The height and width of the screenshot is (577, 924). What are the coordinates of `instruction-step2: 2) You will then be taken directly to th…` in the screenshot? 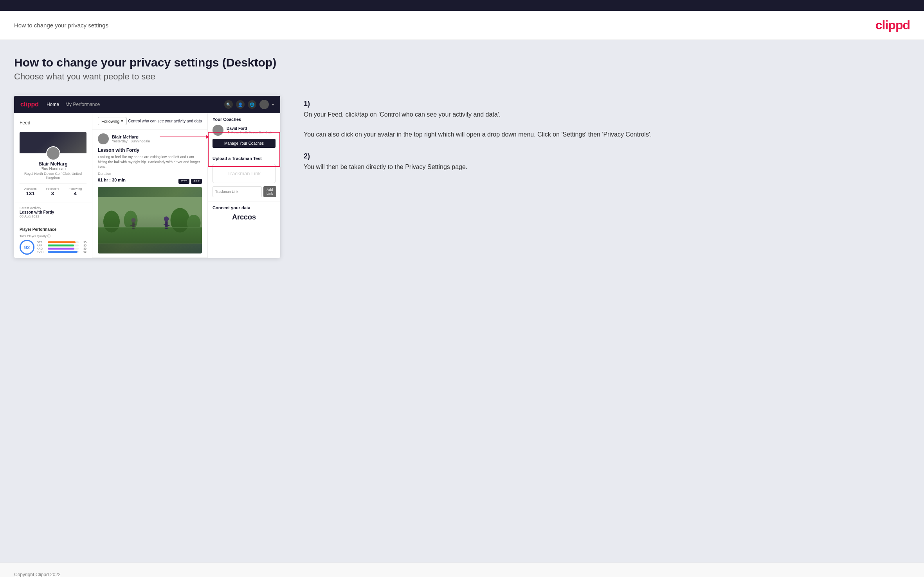 It's located at (607, 162).